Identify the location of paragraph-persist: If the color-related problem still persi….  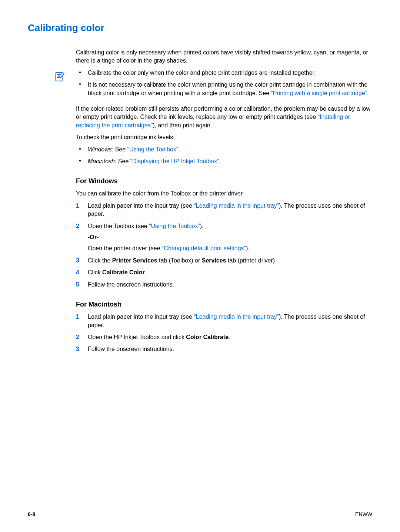
(224, 117).